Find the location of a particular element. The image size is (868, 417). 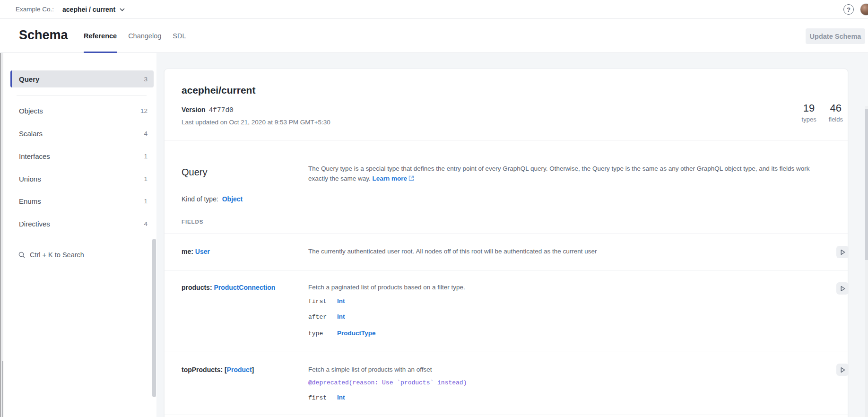

topbar-actions: ? is located at coordinates (856, 9).